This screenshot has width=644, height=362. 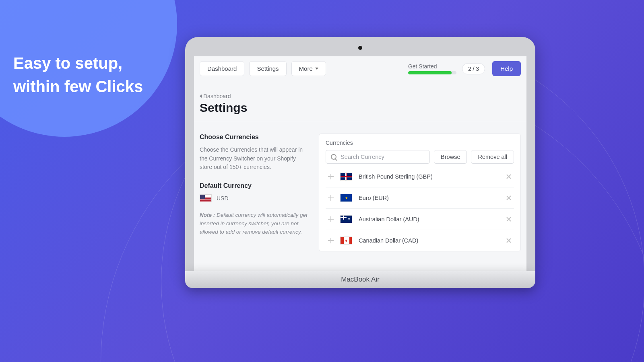 What do you see at coordinates (200, 96) in the screenshot?
I see `chevron-left-icon` at bounding box center [200, 96].